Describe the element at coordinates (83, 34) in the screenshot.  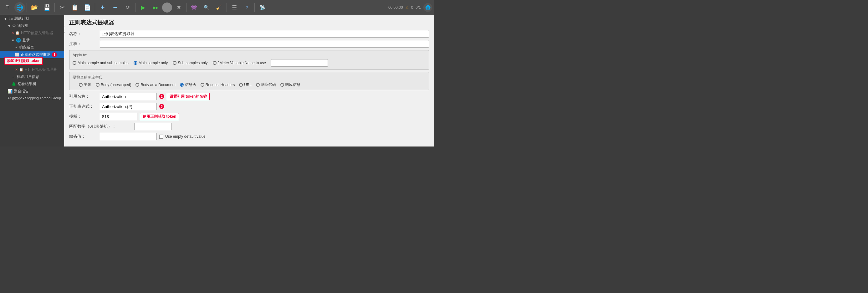
I see `name-label: 名称：` at that location.